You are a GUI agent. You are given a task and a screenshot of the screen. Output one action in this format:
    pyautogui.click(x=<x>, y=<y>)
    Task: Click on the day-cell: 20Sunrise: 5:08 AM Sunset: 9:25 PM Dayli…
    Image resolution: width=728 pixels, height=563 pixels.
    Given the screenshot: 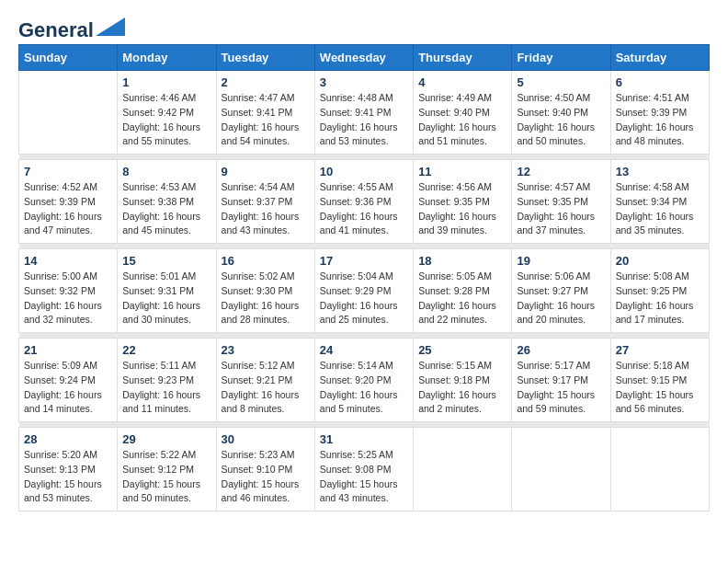 What is the action you would take?
    pyautogui.click(x=660, y=291)
    